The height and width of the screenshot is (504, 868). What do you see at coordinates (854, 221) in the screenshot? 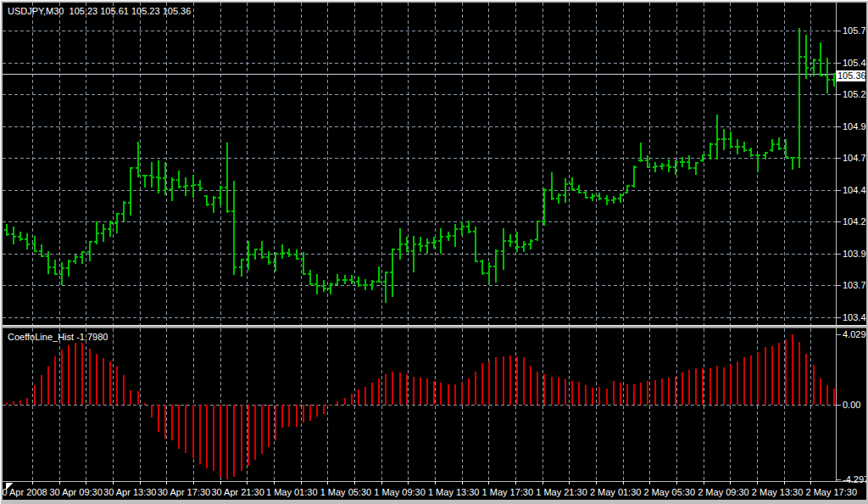
I see `price-axis-label: 104.20` at bounding box center [854, 221].